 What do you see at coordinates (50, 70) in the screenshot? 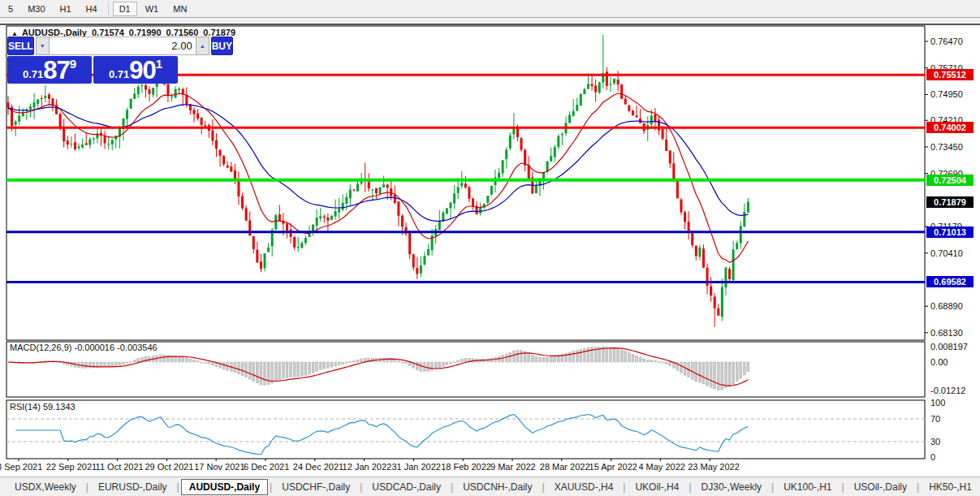
I see `sell-price-box: 0.71 87 9` at bounding box center [50, 70].